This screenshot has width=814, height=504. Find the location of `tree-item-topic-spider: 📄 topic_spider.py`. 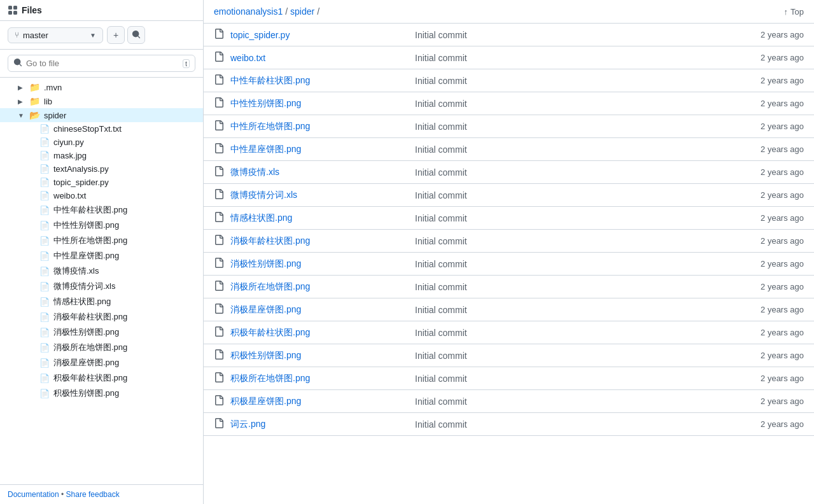

tree-item-topic-spider: 📄 topic_spider.py is located at coordinates (102, 182).